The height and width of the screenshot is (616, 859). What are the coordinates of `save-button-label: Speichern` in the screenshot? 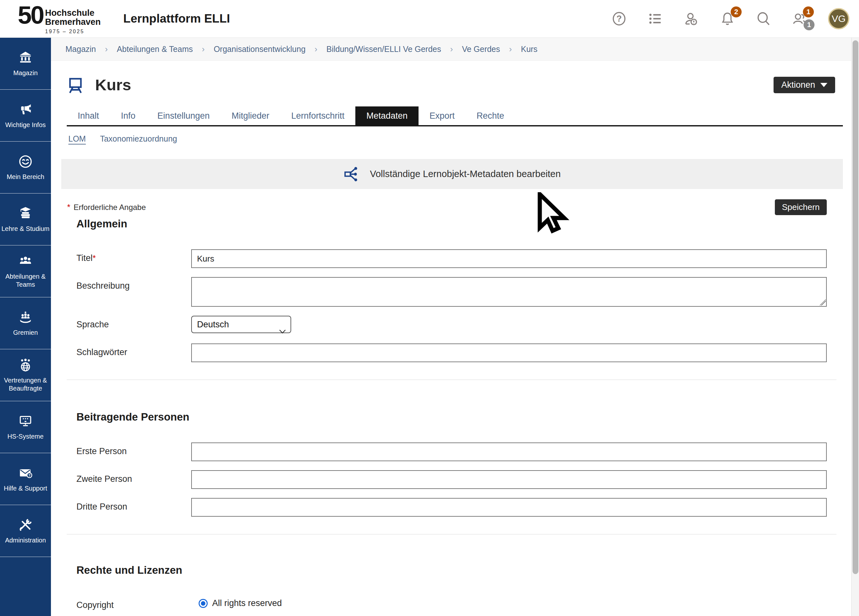 It's located at (801, 207).